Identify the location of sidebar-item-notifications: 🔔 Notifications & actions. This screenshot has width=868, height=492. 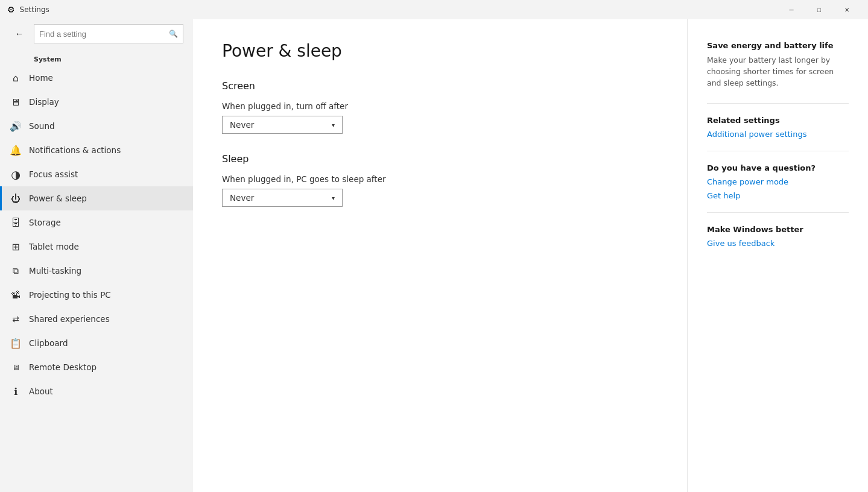
(97, 150).